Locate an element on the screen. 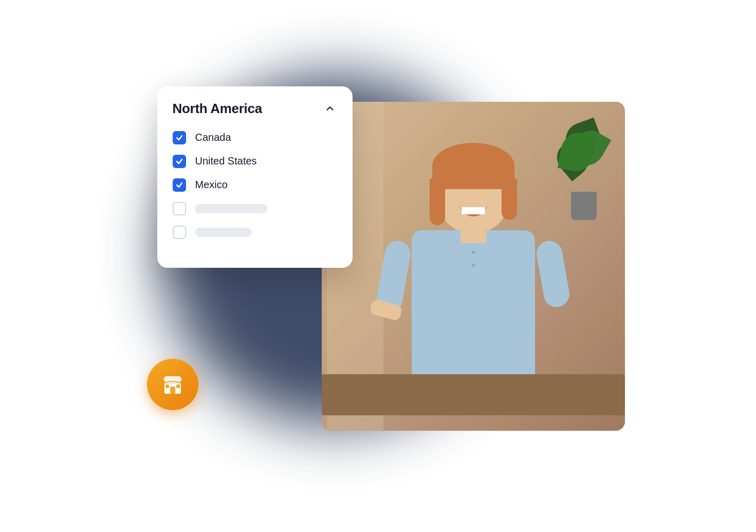 This screenshot has height=532, width=756. table-surface is located at coordinates (473, 395).